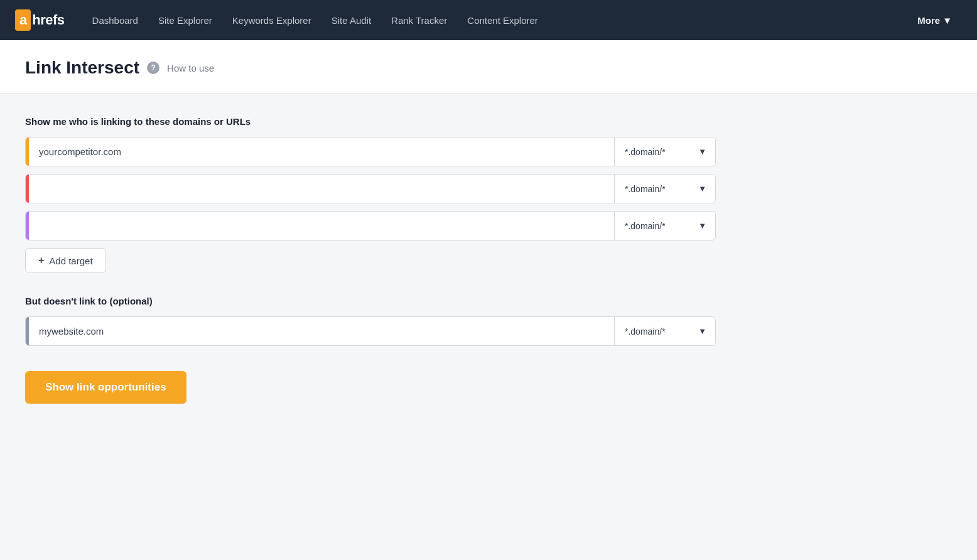 This screenshot has width=977, height=560. I want to click on nav-item-rank-tracker: Rank Tracker, so click(419, 20).